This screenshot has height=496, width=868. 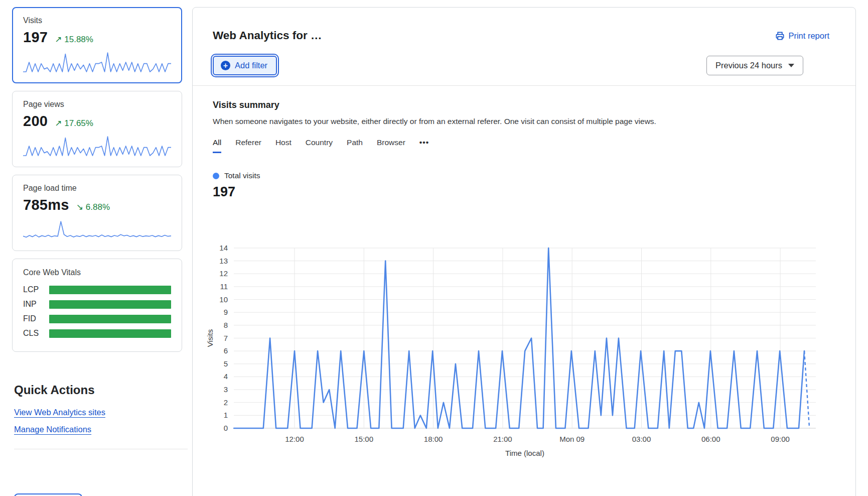 What do you see at coordinates (780, 439) in the screenshot?
I see `svg-text: 09:00` at bounding box center [780, 439].